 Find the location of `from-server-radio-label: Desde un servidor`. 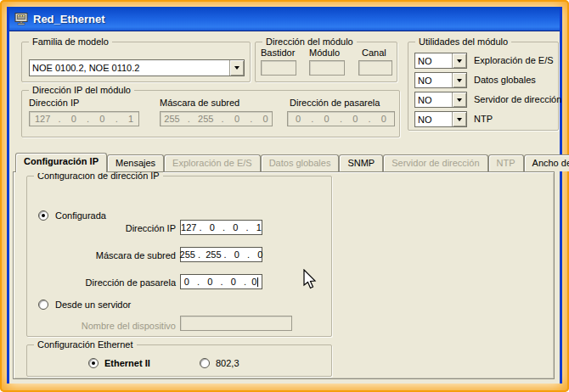

from-server-radio-label: Desde un servidor is located at coordinates (93, 305).